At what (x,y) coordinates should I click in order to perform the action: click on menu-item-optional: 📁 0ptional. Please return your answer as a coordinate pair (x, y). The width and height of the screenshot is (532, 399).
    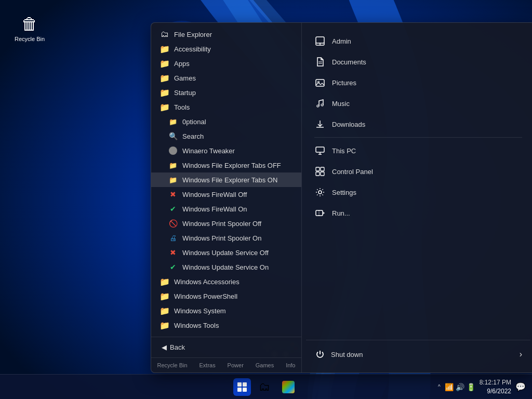
    Looking at the image, I should click on (227, 122).